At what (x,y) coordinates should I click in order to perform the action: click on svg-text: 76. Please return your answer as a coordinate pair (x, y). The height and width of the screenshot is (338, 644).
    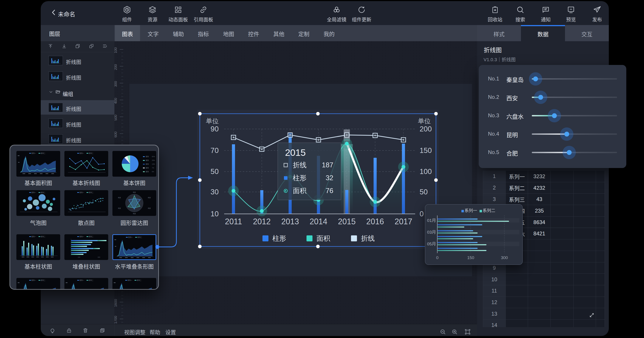
    Looking at the image, I should click on (330, 191).